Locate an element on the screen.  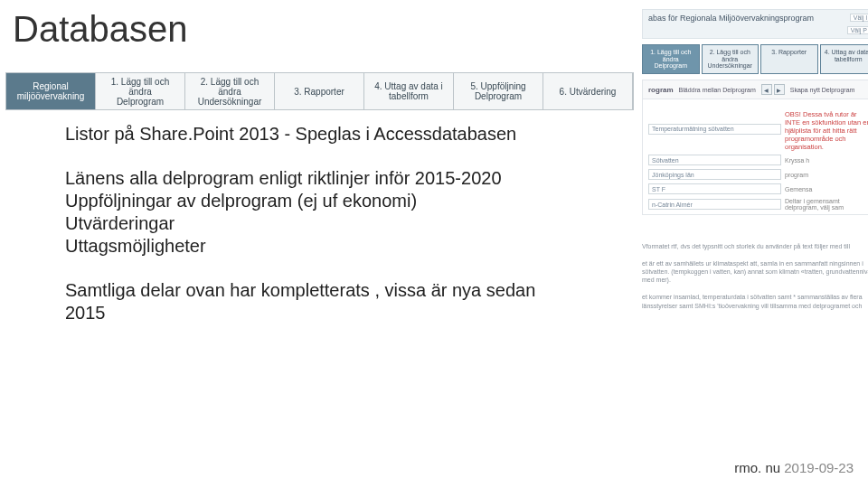
footer-site: rmo. nu is located at coordinates (758, 468).